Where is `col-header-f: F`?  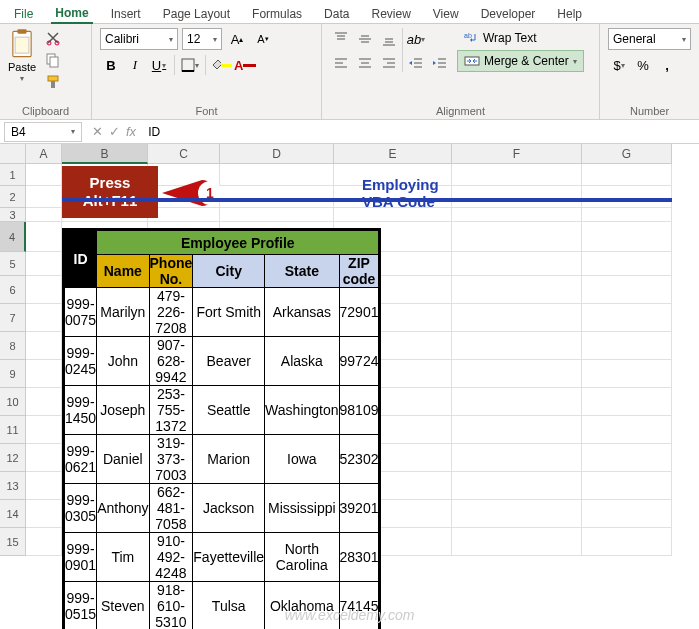
col-header-f: F is located at coordinates (517, 154).